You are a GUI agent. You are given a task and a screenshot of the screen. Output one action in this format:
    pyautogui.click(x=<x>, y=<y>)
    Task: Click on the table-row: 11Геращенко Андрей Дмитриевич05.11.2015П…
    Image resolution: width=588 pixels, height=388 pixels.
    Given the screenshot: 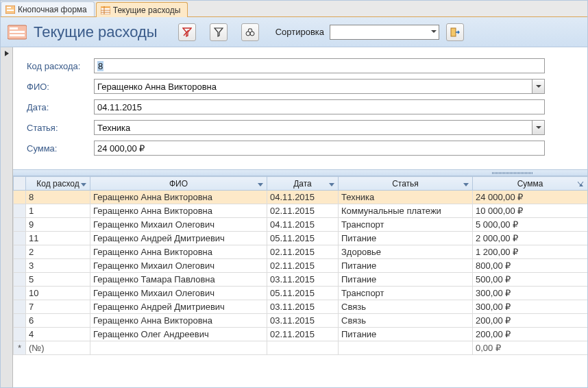 What is the action you would take?
    pyautogui.click(x=301, y=239)
    